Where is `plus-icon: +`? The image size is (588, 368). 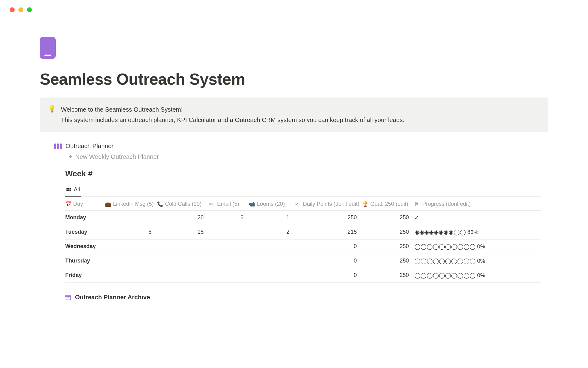
plus-icon: + is located at coordinates (70, 157).